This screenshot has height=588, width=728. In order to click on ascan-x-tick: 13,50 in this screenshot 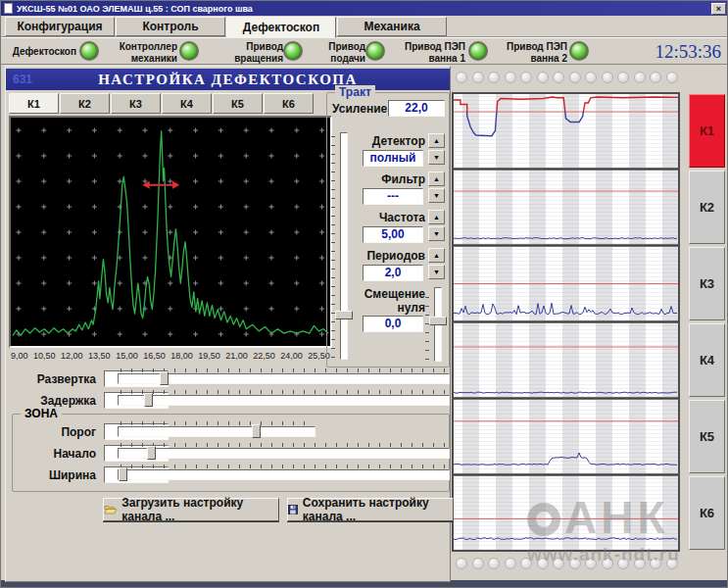, I will do `click(100, 356)`.